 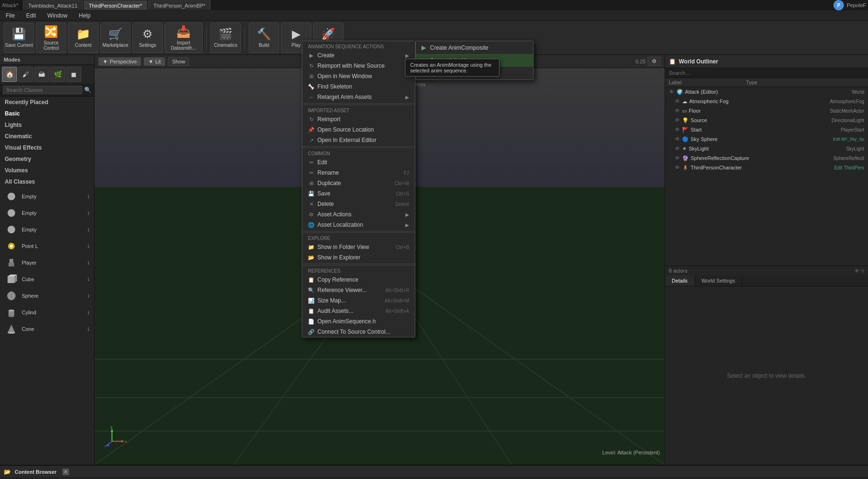 What do you see at coordinates (47, 136) in the screenshot?
I see `category-cinematic: Cinematic` at bounding box center [47, 136].